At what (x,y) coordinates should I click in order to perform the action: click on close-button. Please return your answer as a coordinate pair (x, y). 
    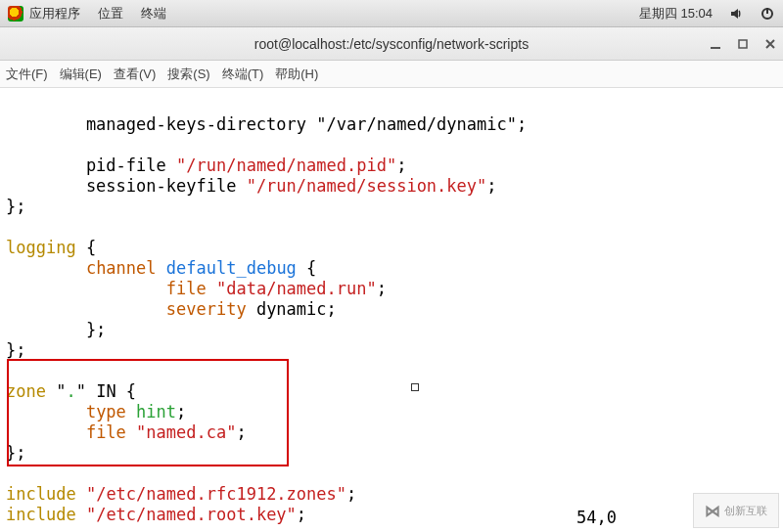
    Looking at the image, I should click on (770, 44).